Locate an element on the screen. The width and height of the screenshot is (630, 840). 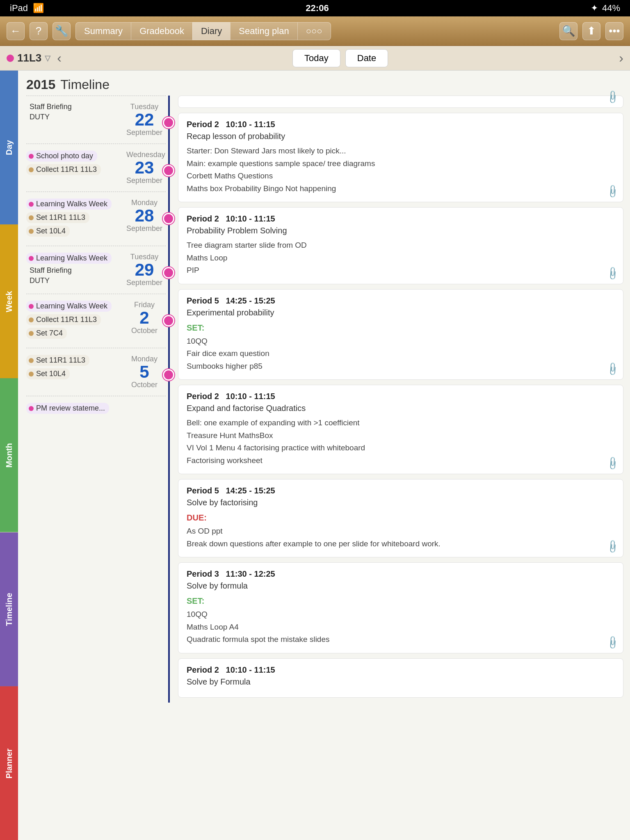
date-section-inner: Staff Briefing DUTY Tuesday 22 September is located at coordinates (92, 120).